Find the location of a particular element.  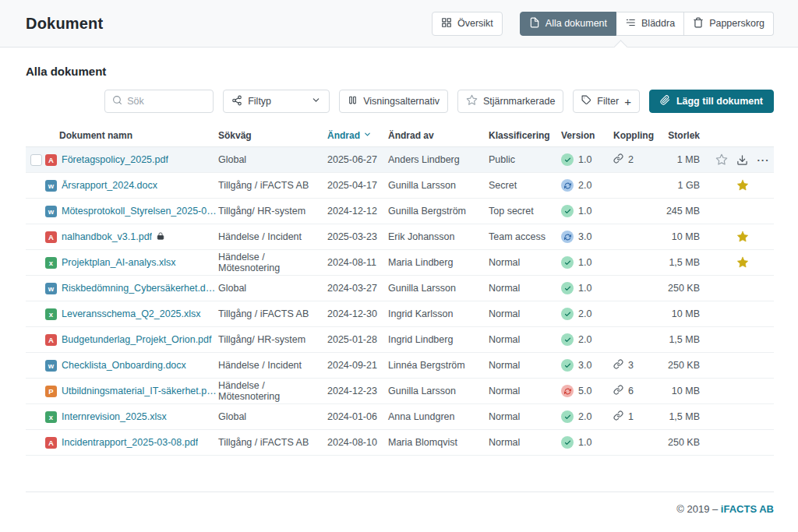

table-row: w Mötesprotokoll_Styrelsen_2025-02... Ti… is located at coordinates (400, 212).